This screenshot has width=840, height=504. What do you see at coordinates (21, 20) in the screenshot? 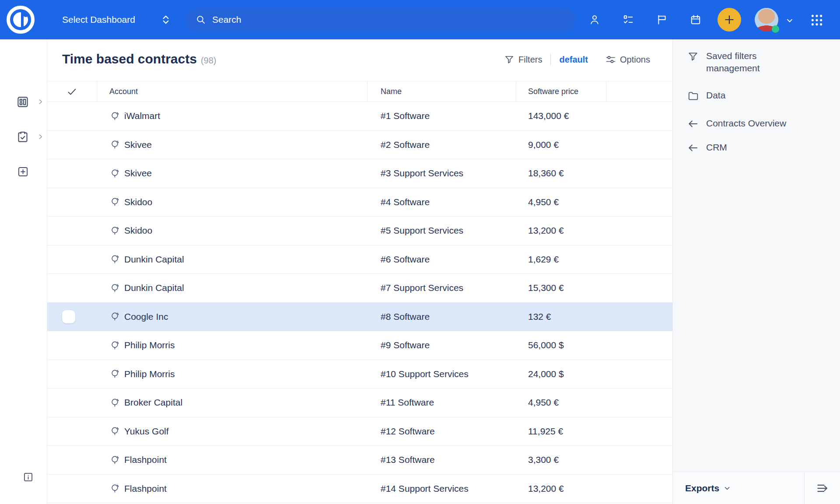
I see `app-logo` at bounding box center [21, 20].